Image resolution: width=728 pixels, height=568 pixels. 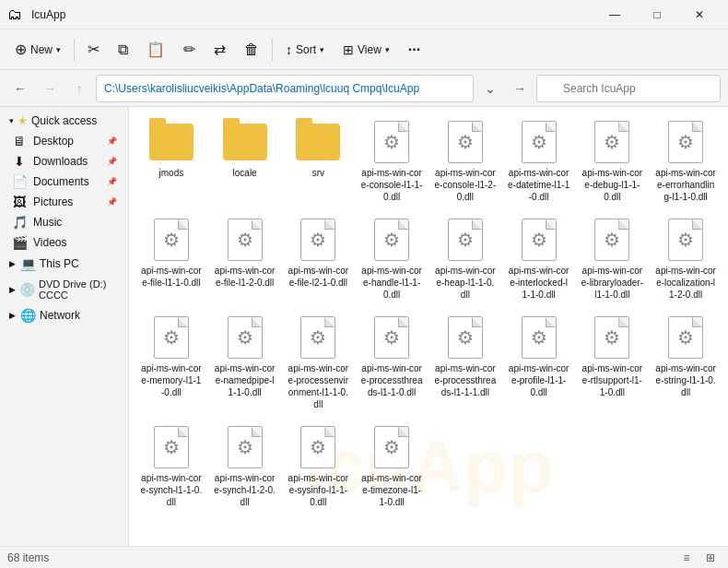 What do you see at coordinates (392, 259) in the screenshot?
I see `file-dll9: ⚙ api-ms-win-core-handle-l1-1-0.dll` at bounding box center [392, 259].